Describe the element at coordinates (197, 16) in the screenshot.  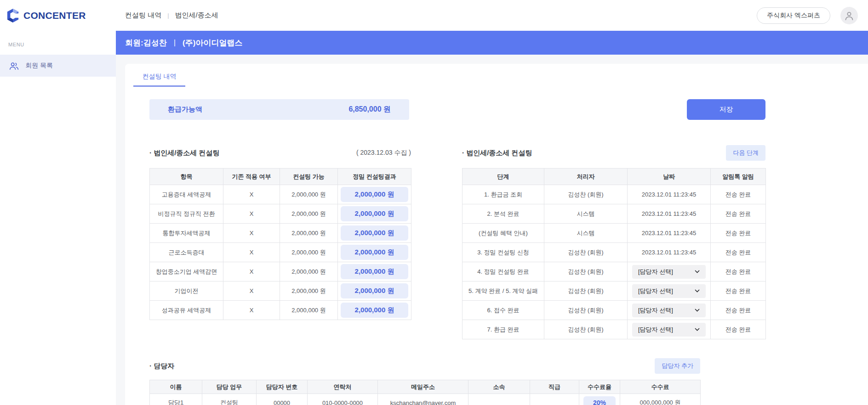
I see `breadcrumb-item-corporate-tax: 법인세/종소세` at that location.